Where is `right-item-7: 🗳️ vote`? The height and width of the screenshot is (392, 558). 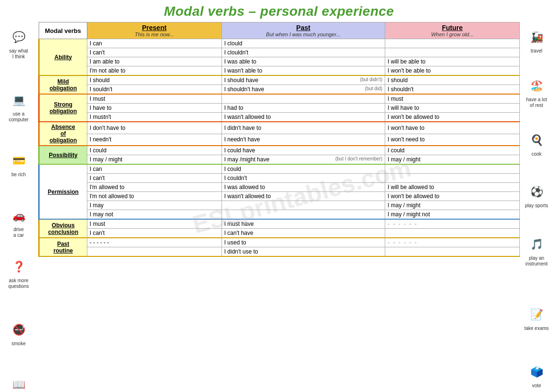 right-item-7: 🗳️ vote is located at coordinates (537, 375).